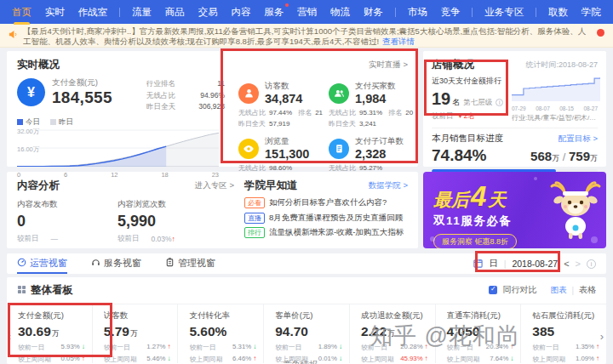 This screenshot has width=613, height=364. I want to click on table-view-link: 表格, so click(587, 290).